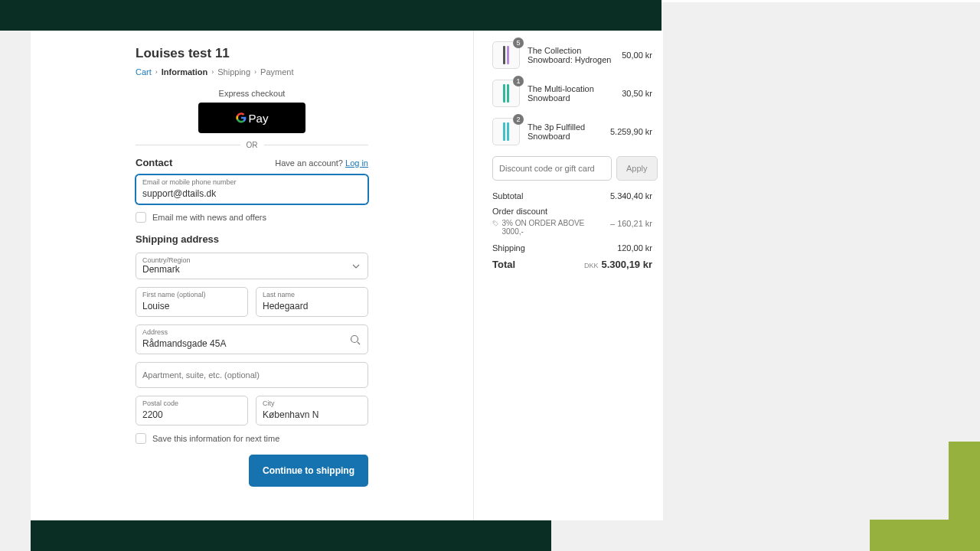  I want to click on breadcrumb-shipping: Shipping, so click(234, 72).